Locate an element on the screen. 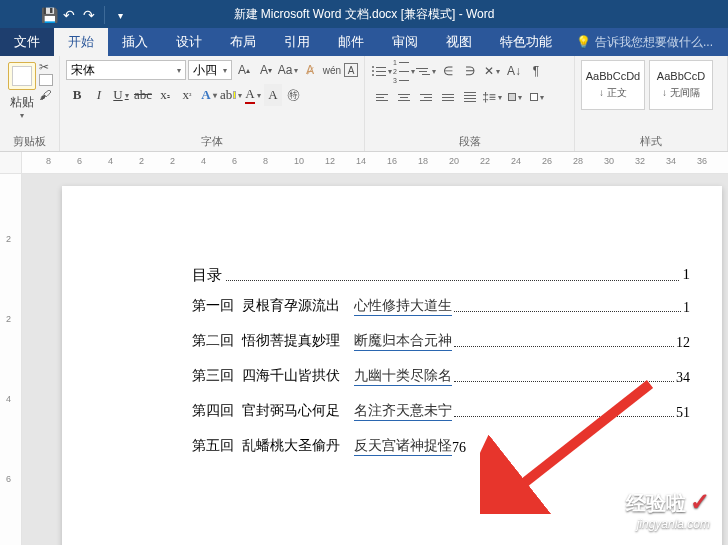 The image size is (728, 545). asian-layout-button: ✕▾ is located at coordinates (492, 71).